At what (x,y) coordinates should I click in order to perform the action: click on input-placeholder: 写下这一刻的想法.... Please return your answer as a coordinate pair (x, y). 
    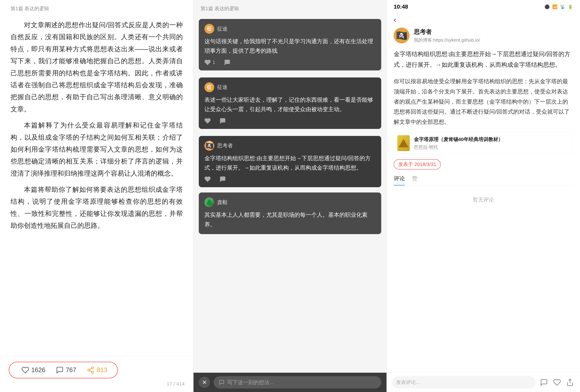
    Looking at the image, I should click on (251, 383).